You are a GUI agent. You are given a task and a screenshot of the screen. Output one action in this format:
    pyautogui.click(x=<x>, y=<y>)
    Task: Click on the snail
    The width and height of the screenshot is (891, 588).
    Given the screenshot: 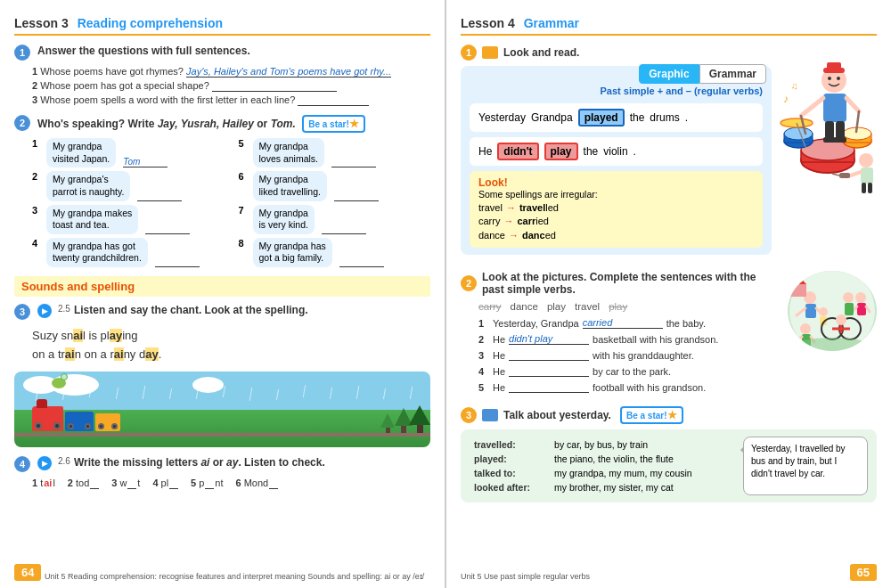 What is the action you would take?
    pyautogui.click(x=59, y=383)
    